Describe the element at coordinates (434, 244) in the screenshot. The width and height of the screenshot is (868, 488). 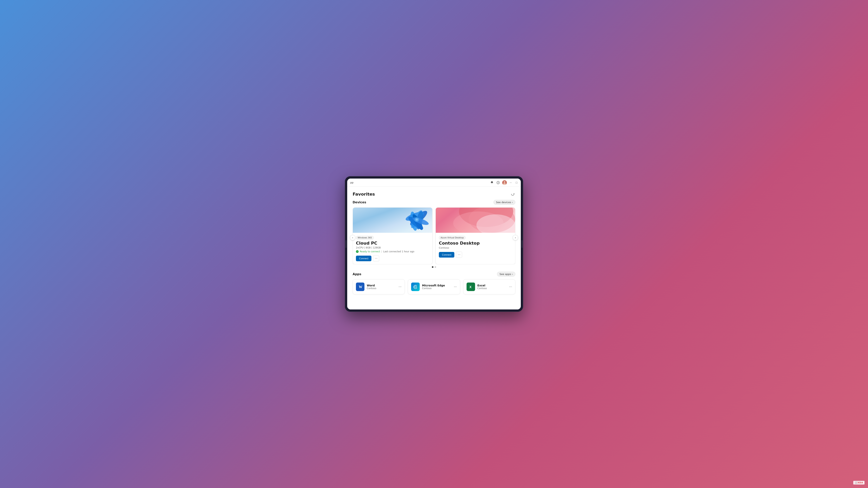
I see `tablet-frame: pp ?` at that location.